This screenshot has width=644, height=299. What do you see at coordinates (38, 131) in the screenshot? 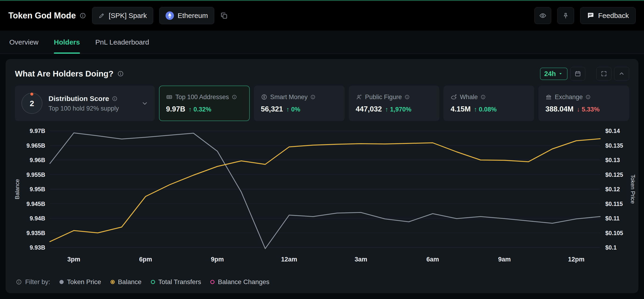
I see `left-axis-tick: 9.97B` at bounding box center [38, 131].